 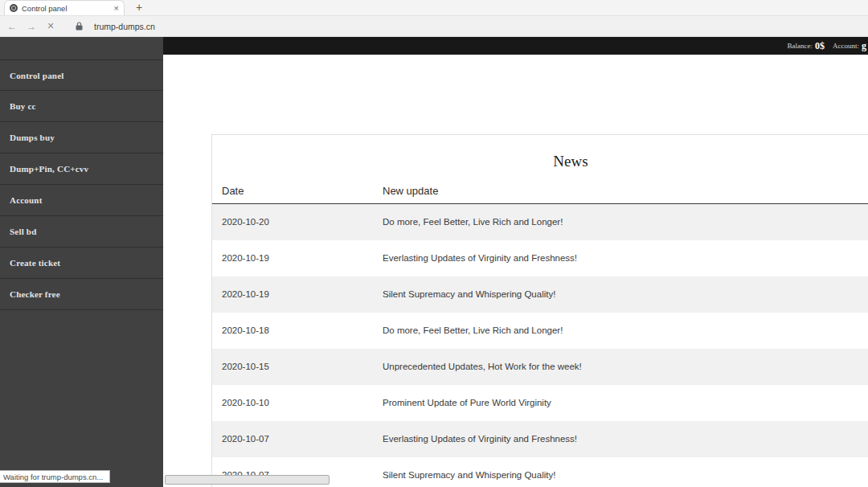 I want to click on tab-title: Control panel, so click(x=66, y=8).